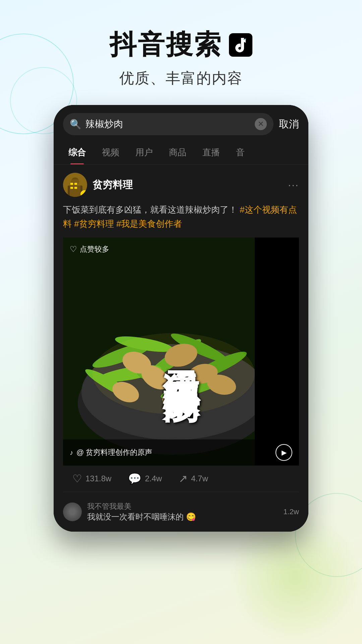 The width and height of the screenshot is (362, 644). What do you see at coordinates (92, 479) in the screenshot?
I see `like-button: ♡ 131.8w` at bounding box center [92, 479].